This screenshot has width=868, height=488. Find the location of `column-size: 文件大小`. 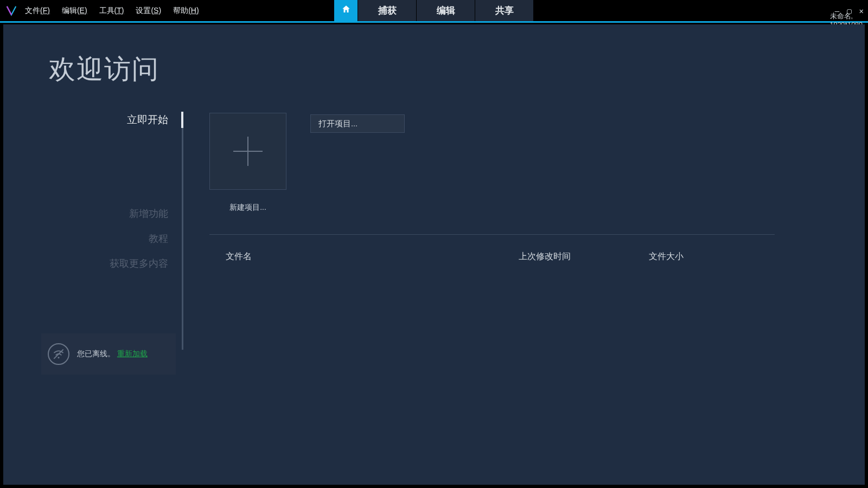

column-size: 文件大小 is located at coordinates (692, 257).